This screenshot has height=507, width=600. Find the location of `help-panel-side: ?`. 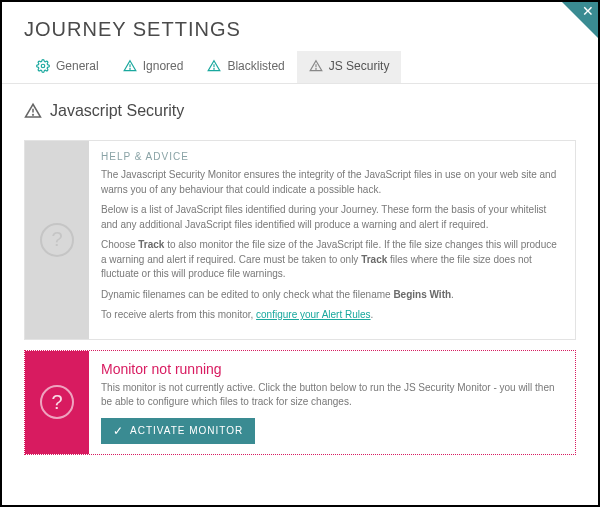

help-panel-side: ? is located at coordinates (57, 240).